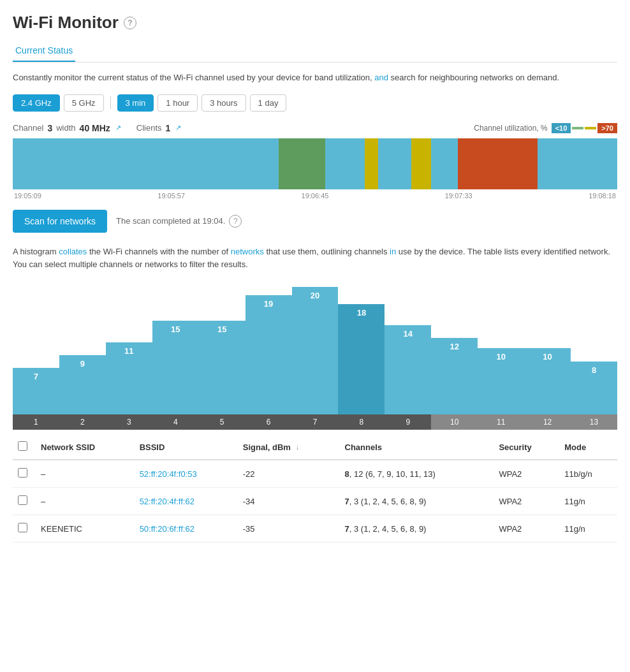 This screenshot has height=672, width=630. Describe the element at coordinates (186, 474) in the screenshot. I see `row-bssid: 52:ff:20:4f:f0:53` at that location.